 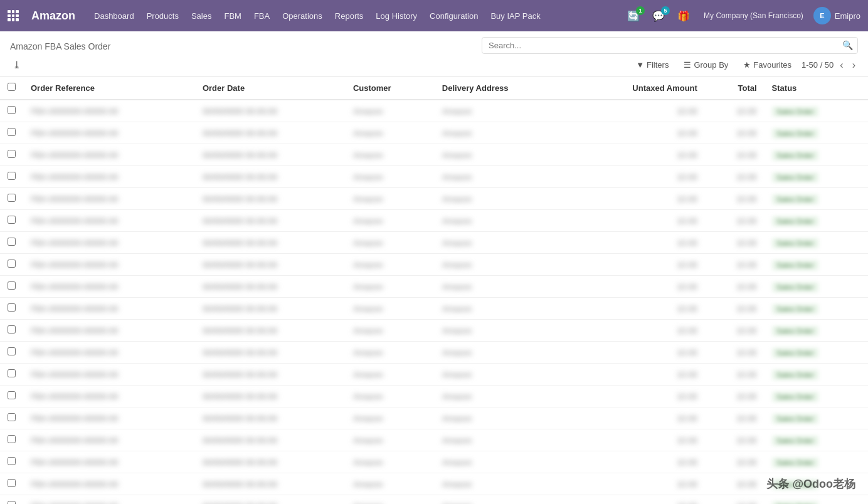 What do you see at coordinates (837, 16) in the screenshot?
I see `user-menu: E Emipro` at bounding box center [837, 16].